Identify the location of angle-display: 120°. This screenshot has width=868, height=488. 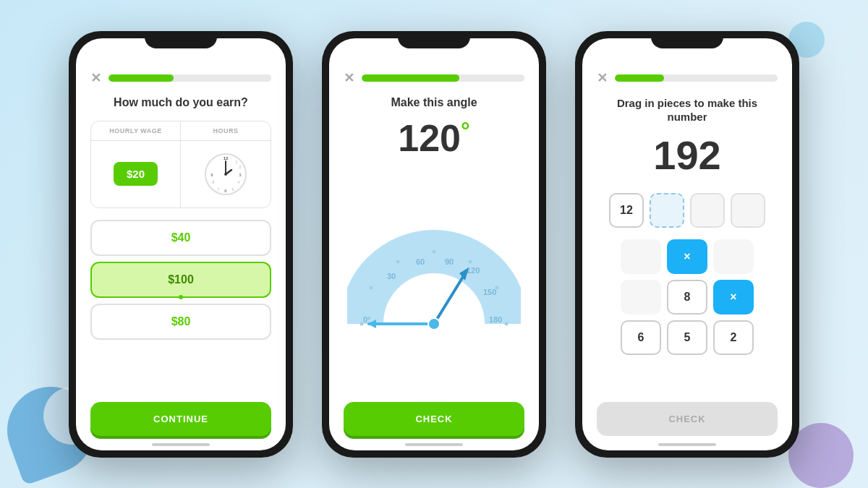
(434, 138).